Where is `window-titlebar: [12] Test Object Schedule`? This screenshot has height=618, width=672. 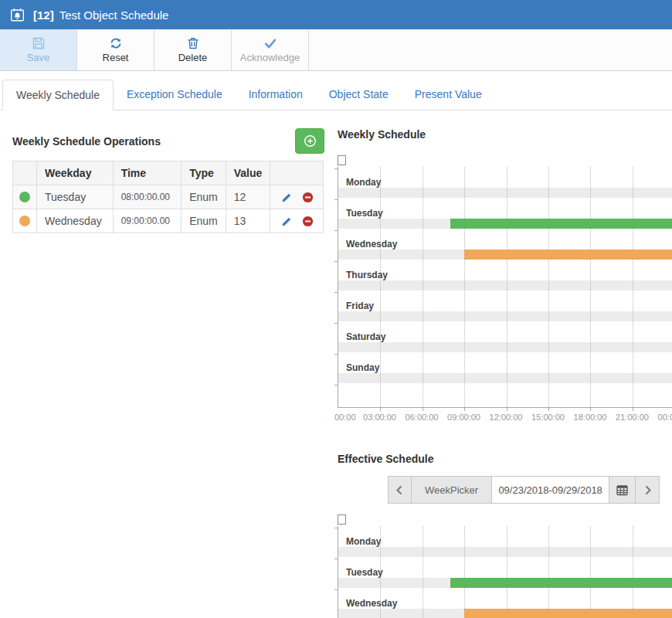 window-titlebar: [12] Test Object Schedule is located at coordinates (336, 15).